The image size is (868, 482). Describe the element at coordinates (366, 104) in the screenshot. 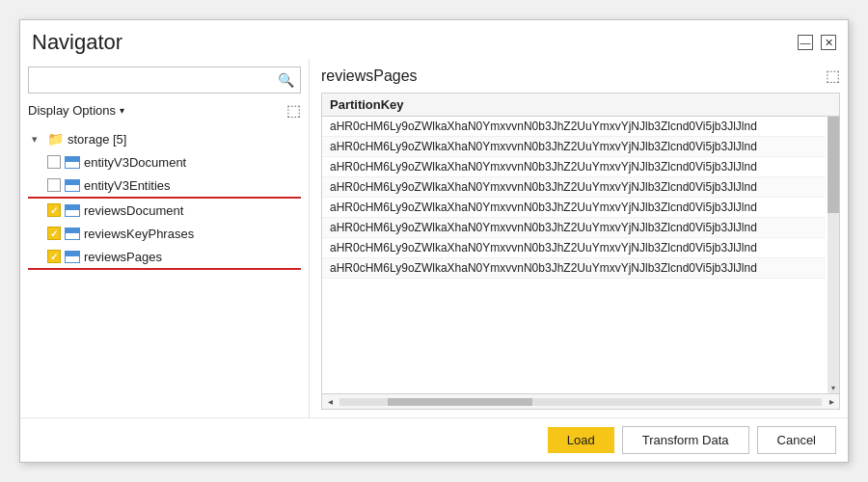

I see `column-header-partitionkey: PartitionKey` at that location.